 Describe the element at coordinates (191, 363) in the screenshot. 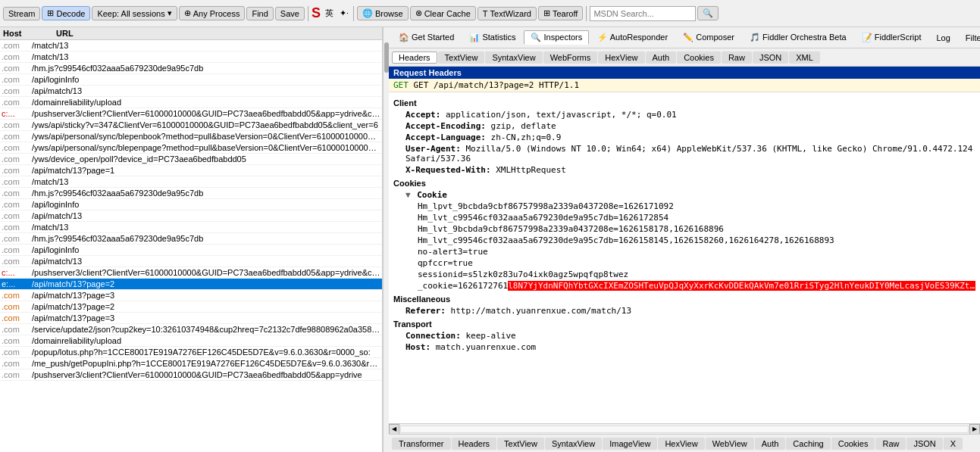

I see `list-item: .com/me_push/getPopupIni.php?h=1CCE80017…` at that location.